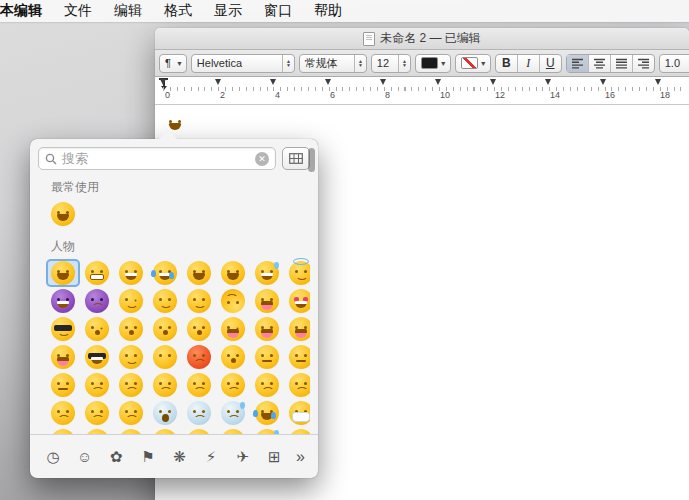 The height and width of the screenshot is (500, 689). What do you see at coordinates (274, 457) in the screenshot?
I see `symbols-category-icon: ⊞` at bounding box center [274, 457].